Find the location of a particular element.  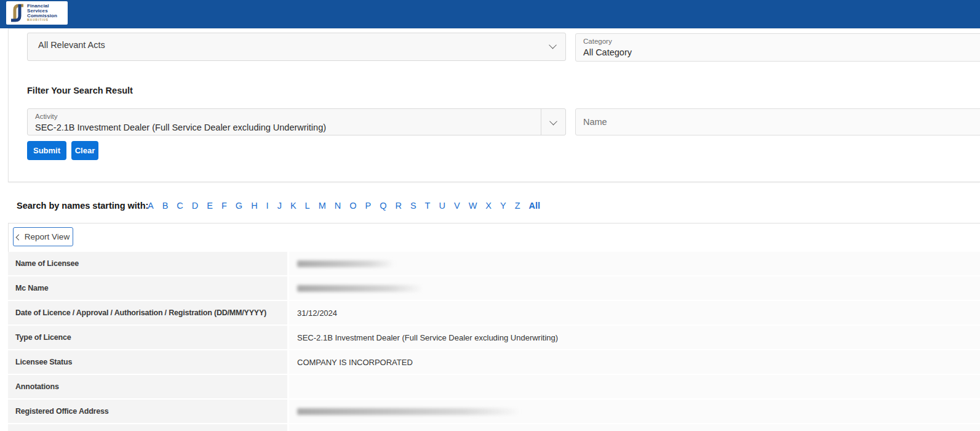

row-value: COMPANY IS INCORPORATED is located at coordinates (635, 363).